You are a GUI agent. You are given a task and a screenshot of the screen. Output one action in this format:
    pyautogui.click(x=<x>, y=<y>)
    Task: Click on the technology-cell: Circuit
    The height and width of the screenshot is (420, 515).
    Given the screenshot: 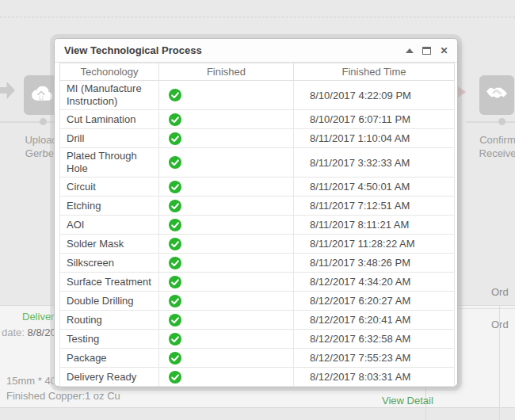 What is the action you would take?
    pyautogui.click(x=109, y=187)
    